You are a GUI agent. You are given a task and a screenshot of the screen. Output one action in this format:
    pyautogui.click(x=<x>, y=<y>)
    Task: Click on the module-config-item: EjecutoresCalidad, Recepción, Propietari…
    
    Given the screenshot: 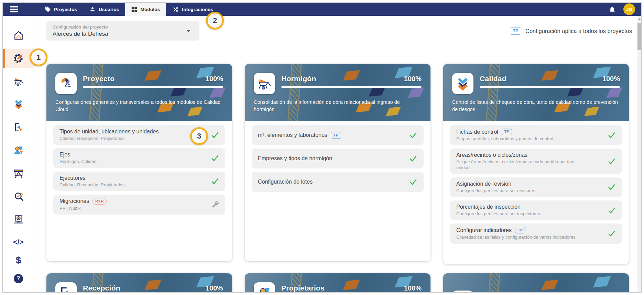 What is the action you would take?
    pyautogui.click(x=139, y=182)
    